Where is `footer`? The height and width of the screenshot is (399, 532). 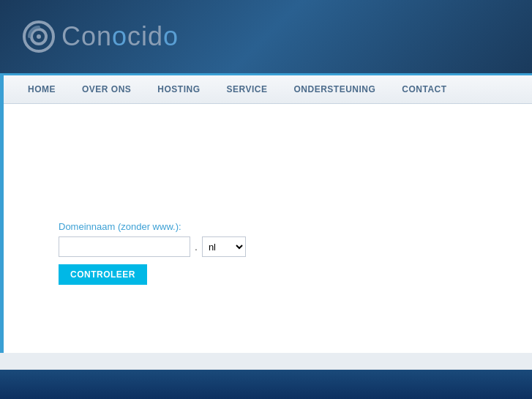
footer is located at coordinates (266, 384).